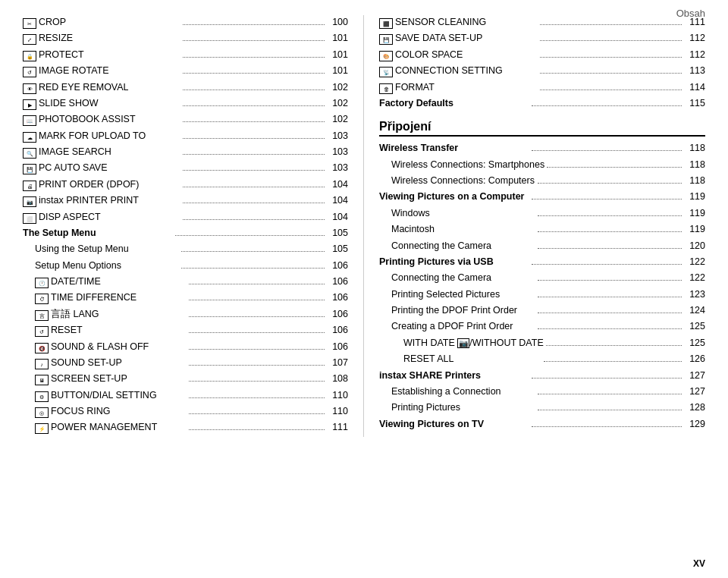 The width and height of the screenshot is (728, 578). What do you see at coordinates (457, 294) in the screenshot?
I see `toc-label: Printing Selected Pictures` at bounding box center [457, 294].